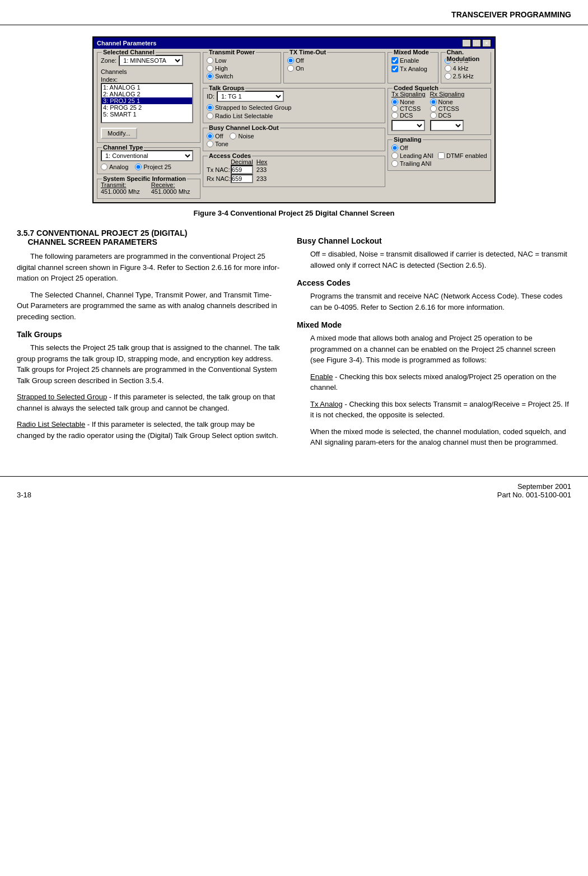 The image size is (588, 876). What do you see at coordinates (210, 116) in the screenshot?
I see `radio-list-radio` at bounding box center [210, 116].